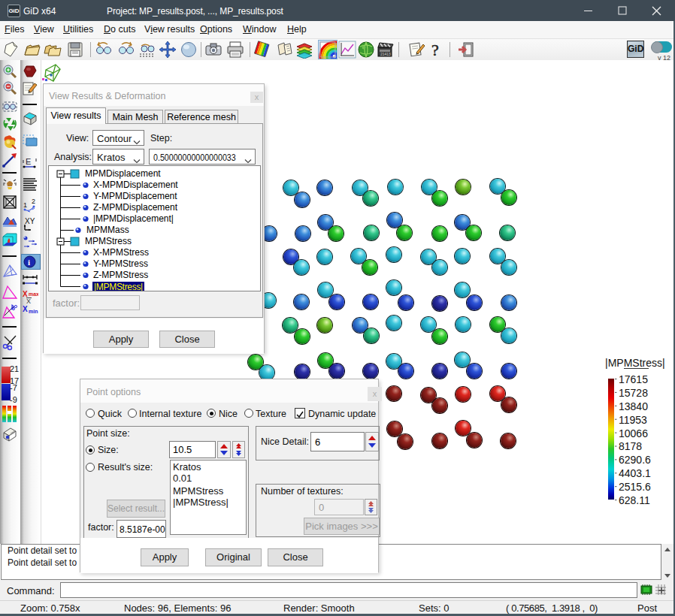 This screenshot has width=675, height=616. What do you see at coordinates (26, 205) in the screenshot?
I see `svg-text: 1` at bounding box center [26, 205].